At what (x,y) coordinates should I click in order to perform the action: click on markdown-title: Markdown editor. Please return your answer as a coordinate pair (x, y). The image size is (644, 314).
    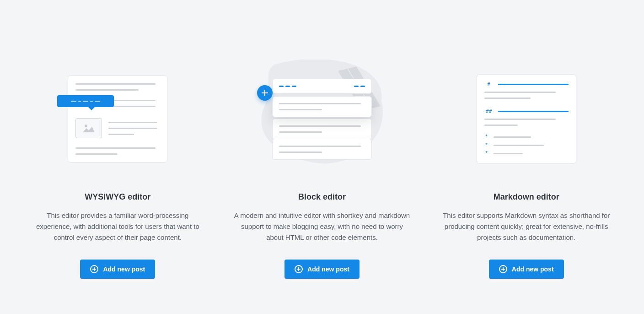
    Looking at the image, I should click on (526, 197).